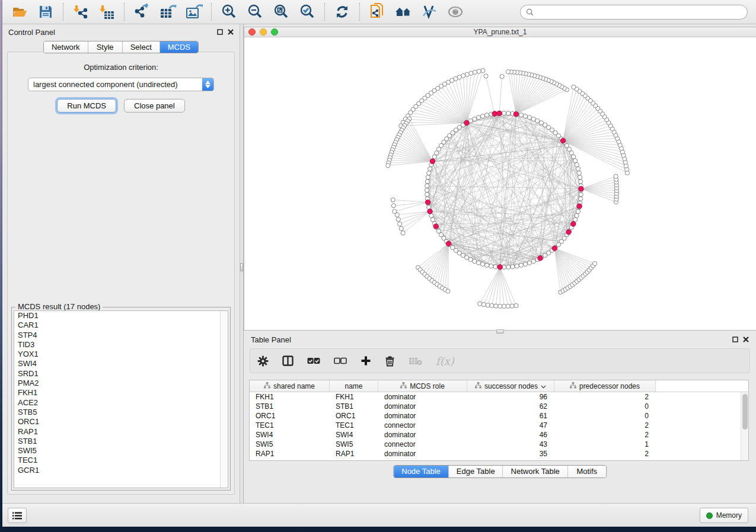 Image resolution: width=756 pixels, height=532 pixels. What do you see at coordinates (66, 47) in the screenshot?
I see `tab-network: Network` at bounding box center [66, 47].